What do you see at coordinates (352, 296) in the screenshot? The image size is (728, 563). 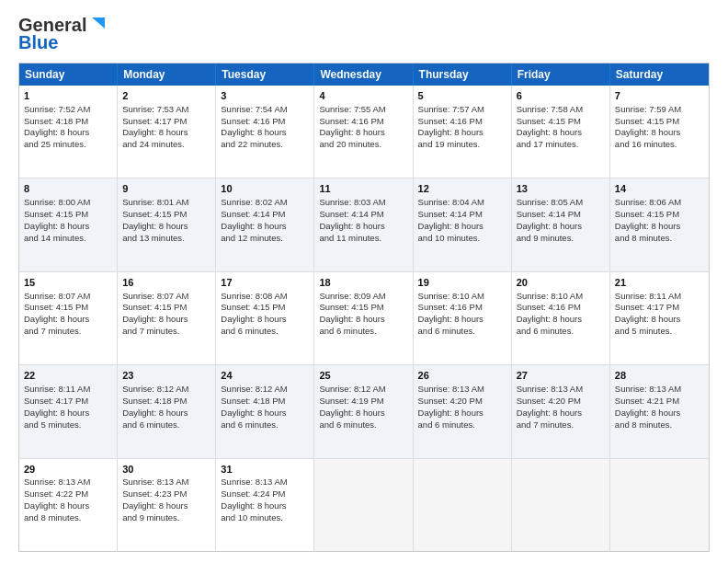 I see `sunrise: Sunrise: 8:09 AM` at bounding box center [352, 296].